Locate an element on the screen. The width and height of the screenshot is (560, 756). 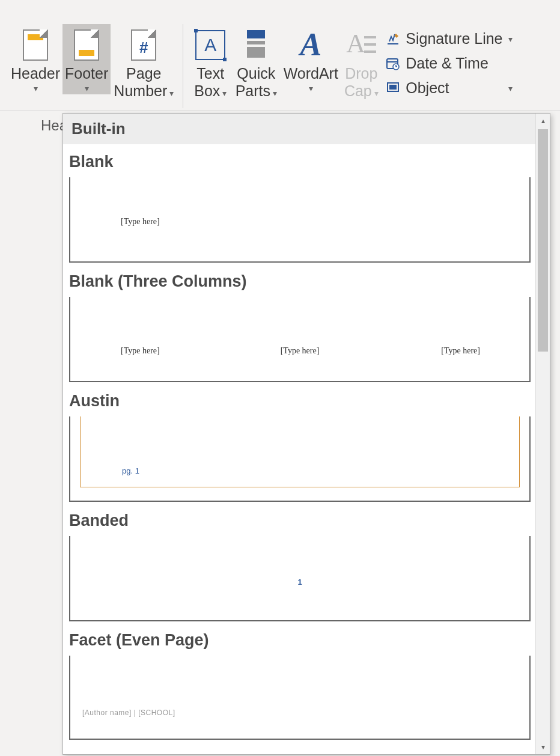
drop-cap-icon is located at coordinates (361, 45).